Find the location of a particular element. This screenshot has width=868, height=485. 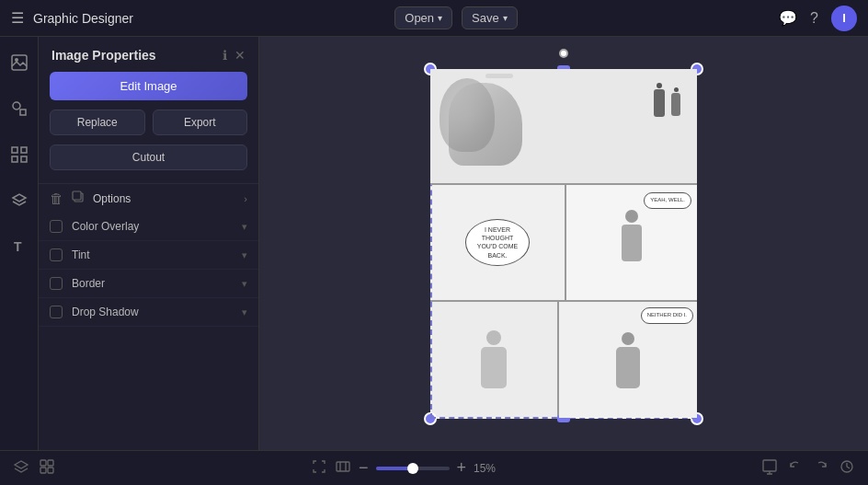

svg-text: T is located at coordinates (18, 247).